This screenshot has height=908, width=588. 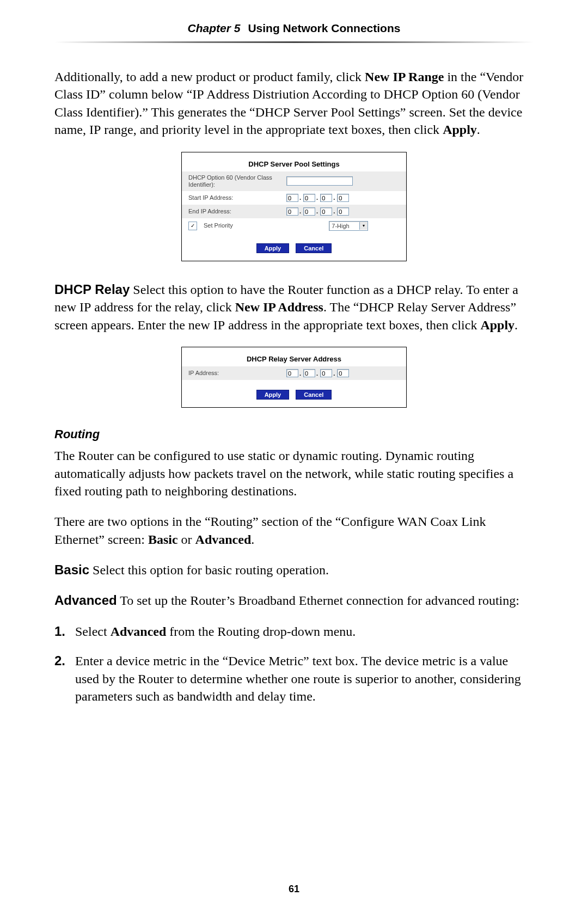 What do you see at coordinates (216, 631) in the screenshot?
I see `step-text: Select Advanced from the Routing drop-do…` at bounding box center [216, 631].